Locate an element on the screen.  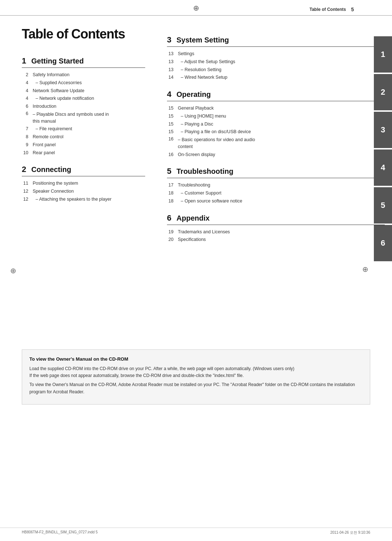
toc-entry: 4 Network Software Update is located at coordinates (83, 91).